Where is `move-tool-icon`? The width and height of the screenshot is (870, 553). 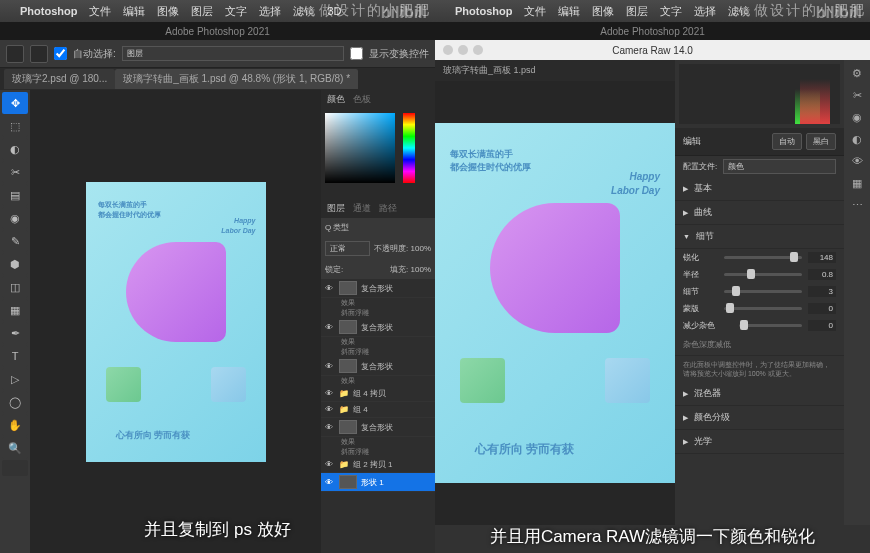 move-tool-icon is located at coordinates (39, 54).